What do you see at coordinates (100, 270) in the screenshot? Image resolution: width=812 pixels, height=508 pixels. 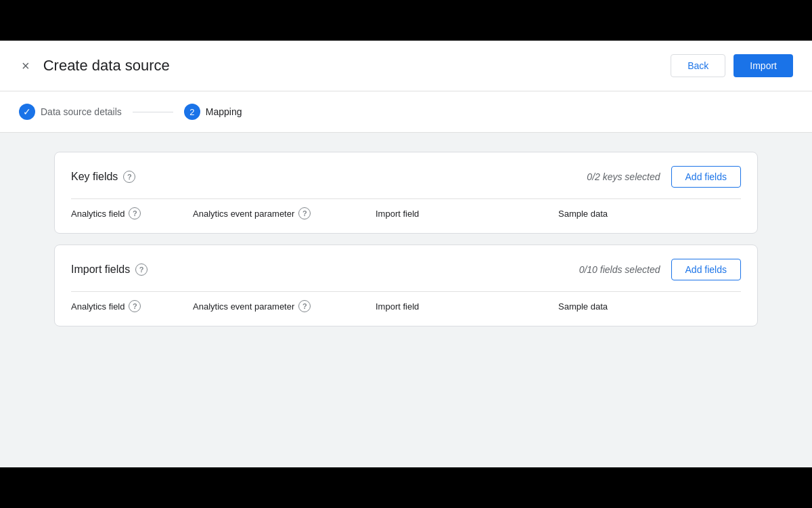 I see `import-fields-title: Import fields` at bounding box center [100, 270].